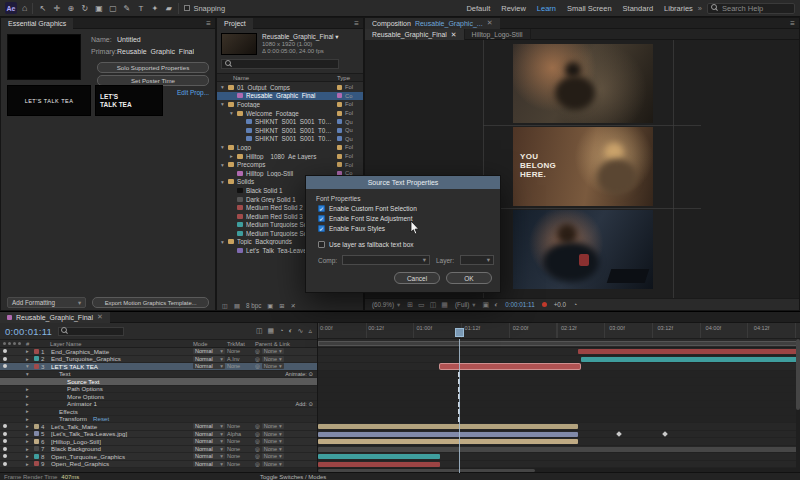 The width and height of the screenshot is (800, 480). Describe the element at coordinates (286, 164) in the screenshot. I see `item-label: Precomps` at that location.